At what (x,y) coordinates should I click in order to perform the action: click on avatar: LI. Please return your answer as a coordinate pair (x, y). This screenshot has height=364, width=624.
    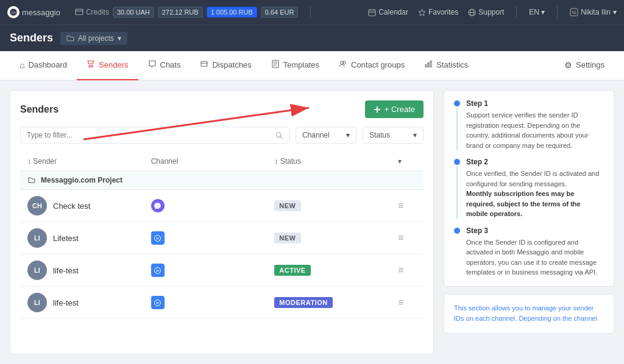
    Looking at the image, I should click on (37, 270).